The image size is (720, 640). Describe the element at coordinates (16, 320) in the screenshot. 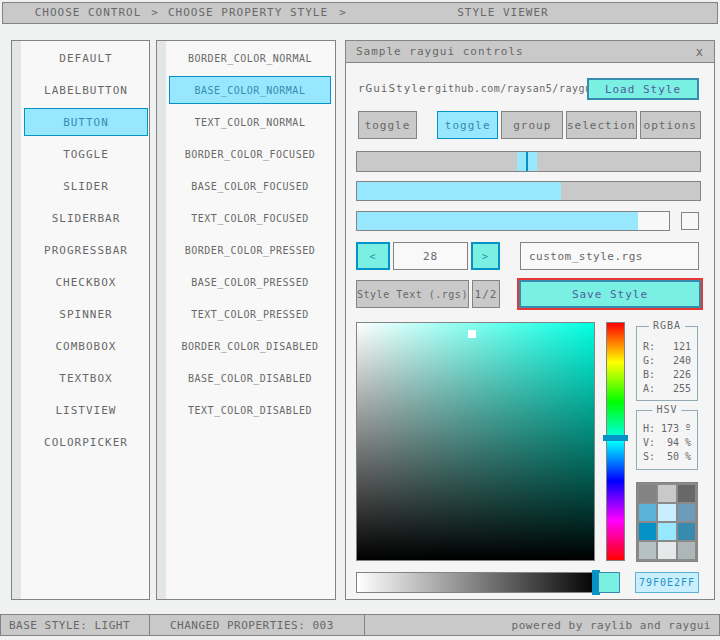

I see `controls-list-scrollbar` at that location.